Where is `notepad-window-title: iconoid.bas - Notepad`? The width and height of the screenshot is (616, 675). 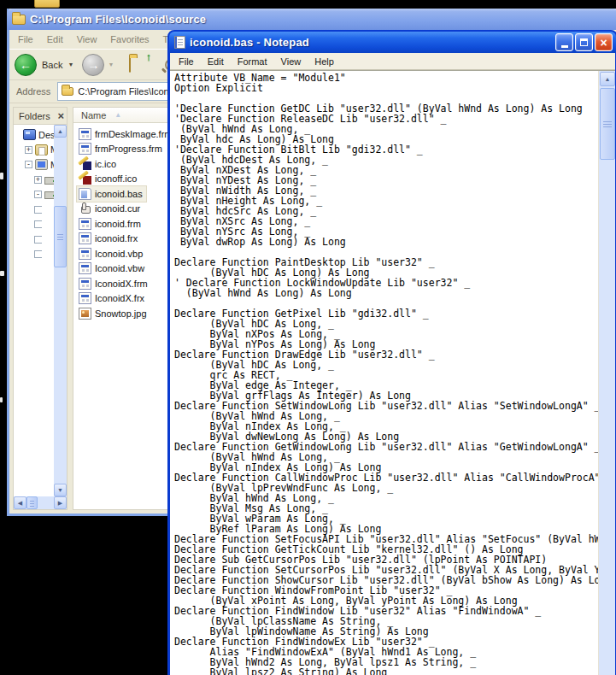
notepad-window-title: iconoid.bas - Notepad is located at coordinates (373, 43).